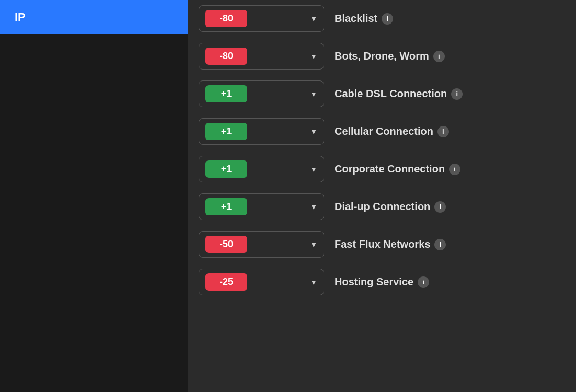 The height and width of the screenshot is (392, 576). What do you see at coordinates (226, 245) in the screenshot?
I see `score-badge: -50` at bounding box center [226, 245].